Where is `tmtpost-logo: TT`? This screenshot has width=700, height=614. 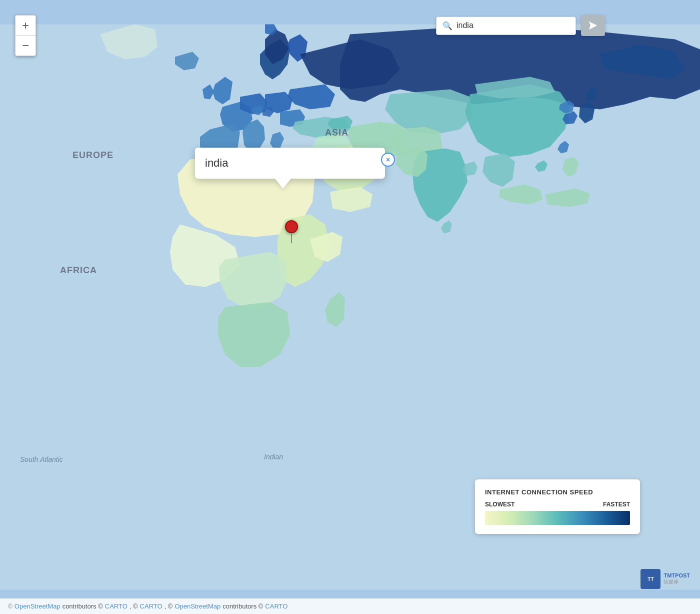 tmtpost-logo: TT is located at coordinates (650, 579).